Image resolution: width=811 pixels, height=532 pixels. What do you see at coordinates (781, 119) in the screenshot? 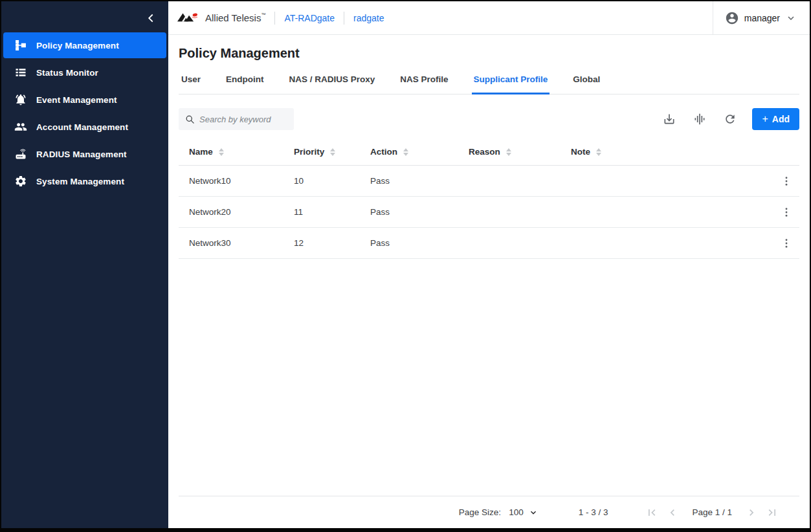
I see `add-button-label: Add` at bounding box center [781, 119].